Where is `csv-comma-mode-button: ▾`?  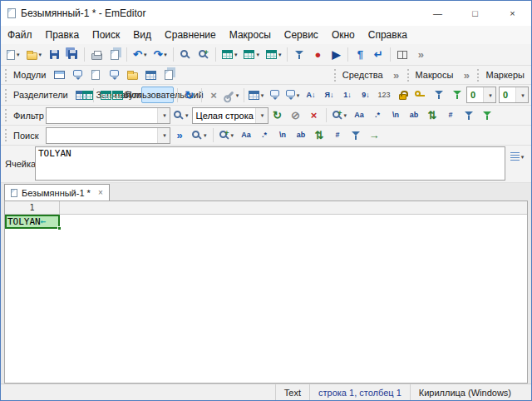
csv-comma-mode-button: ▾ is located at coordinates (251, 55).